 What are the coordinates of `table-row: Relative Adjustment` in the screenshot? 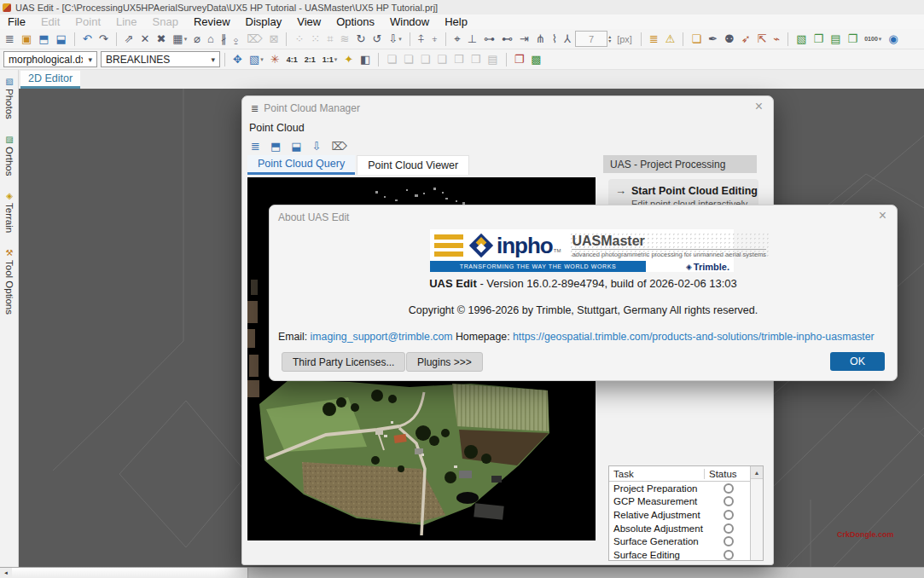 It's located at (679, 515).